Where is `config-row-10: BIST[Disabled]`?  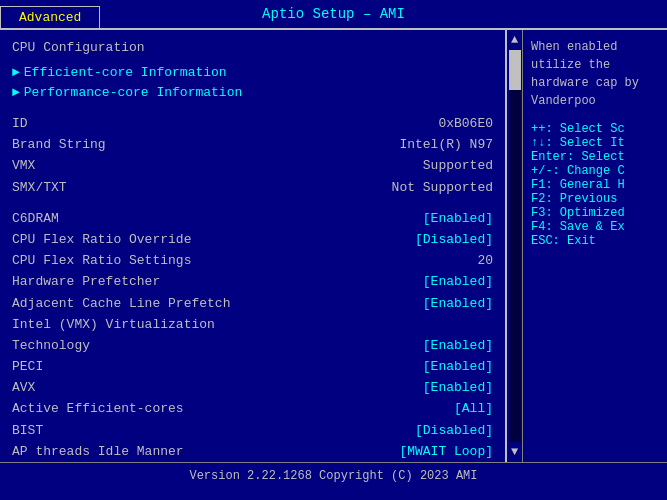 config-row-10: BIST[Disabled] is located at coordinates (252, 431).